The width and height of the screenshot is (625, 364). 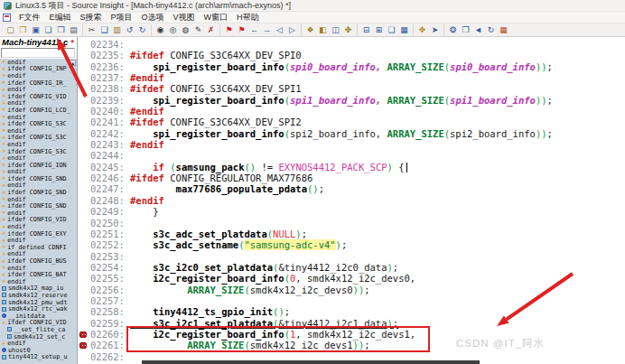 What do you see at coordinates (358, 55) in the screenshot?
I see `code-line: 02235:#ifdef CONFIG_S3C64XX_DEV_SPI0` at bounding box center [358, 55].